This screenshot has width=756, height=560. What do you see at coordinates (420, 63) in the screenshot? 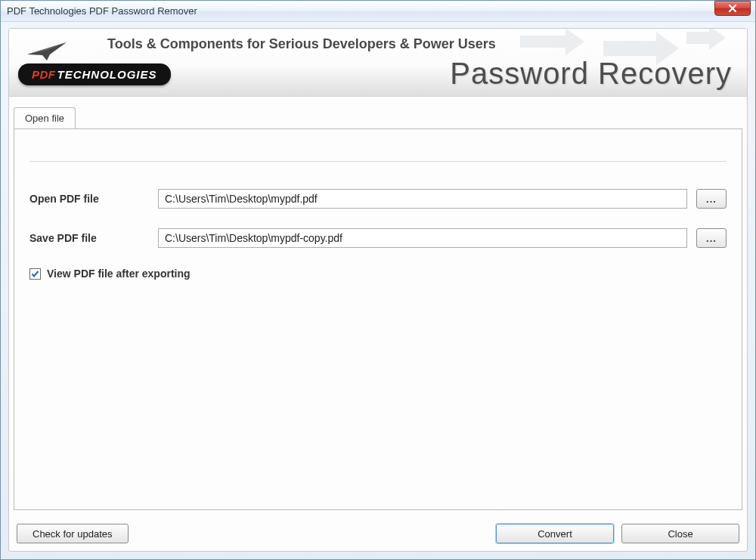
I see `header-text: Tools & Components for Serious Developer…` at bounding box center [420, 63].